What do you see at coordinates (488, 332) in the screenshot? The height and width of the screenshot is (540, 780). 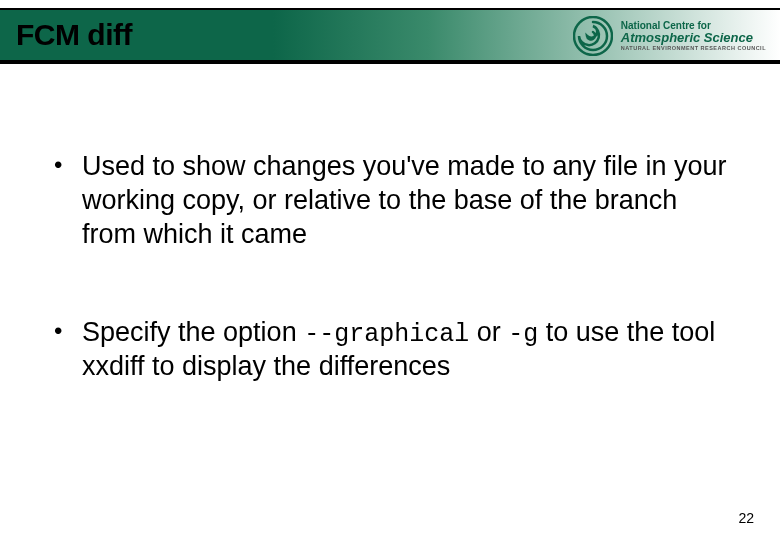 I see `bullet-text: or` at bounding box center [488, 332].